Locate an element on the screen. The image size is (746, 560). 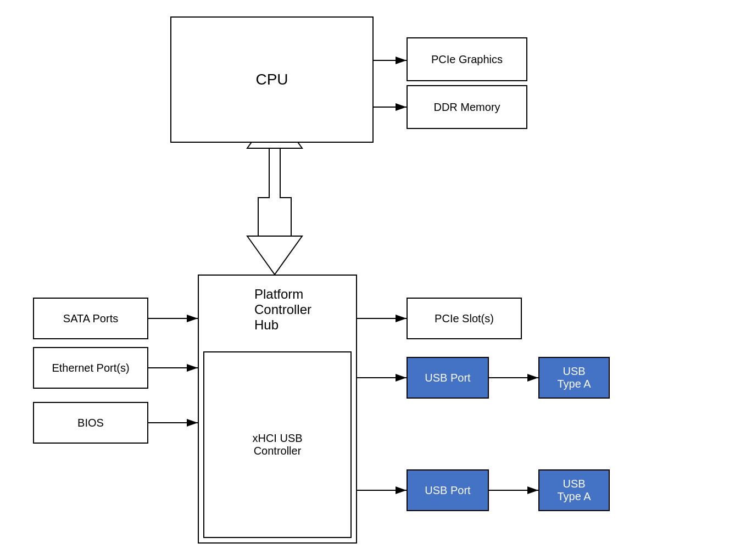
pcie-graphics-label: PCIe Graphics is located at coordinates (467, 59).